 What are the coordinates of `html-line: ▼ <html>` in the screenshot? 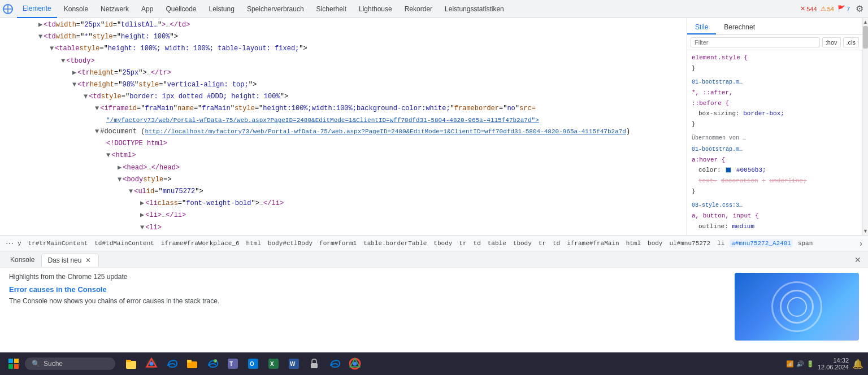 It's located at (344, 156).